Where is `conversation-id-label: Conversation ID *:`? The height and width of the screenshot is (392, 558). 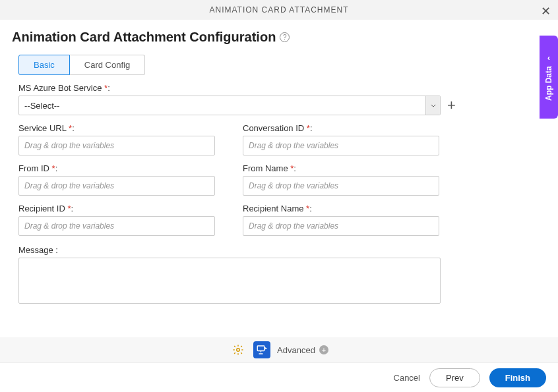
conversation-id-label: Conversation ID *: is located at coordinates (341, 128).